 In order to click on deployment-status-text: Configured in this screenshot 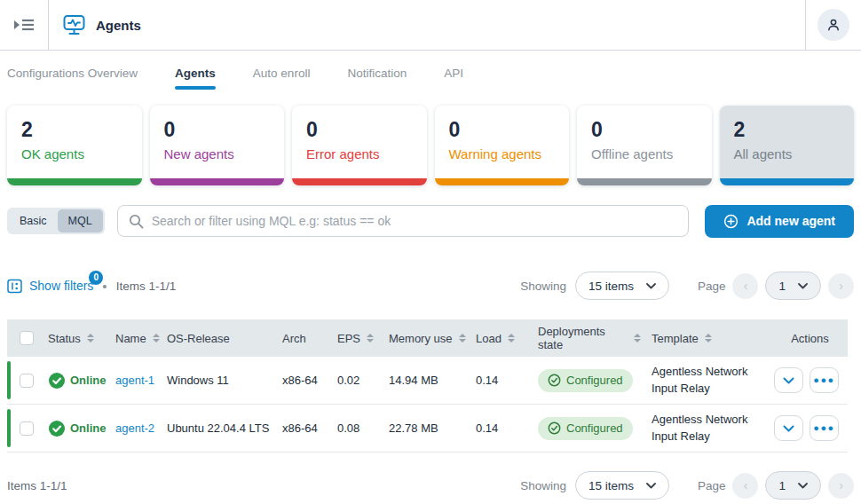, I will do `click(595, 428)`.